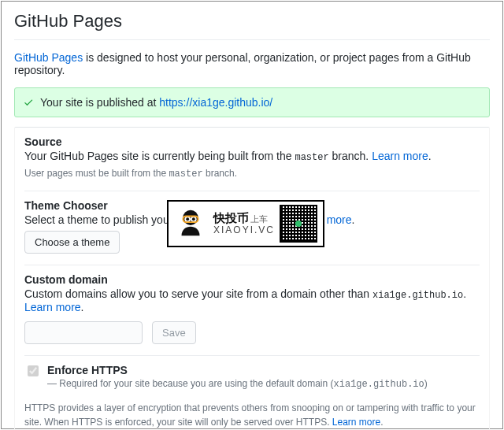  What do you see at coordinates (252, 376) in the screenshot?
I see `enforce-https-row: Enforce HTTPS — Required for your site b…` at bounding box center [252, 376].